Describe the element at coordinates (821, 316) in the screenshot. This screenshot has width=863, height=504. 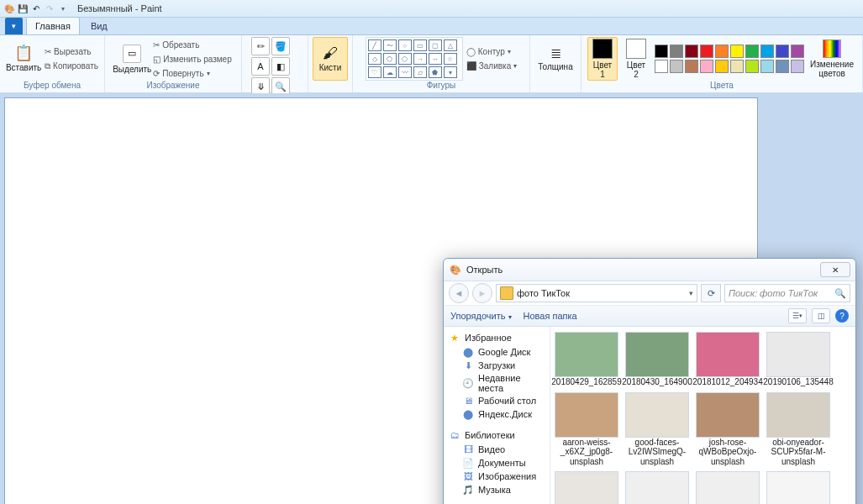
I see `preview-pane-button: ◫` at that location.